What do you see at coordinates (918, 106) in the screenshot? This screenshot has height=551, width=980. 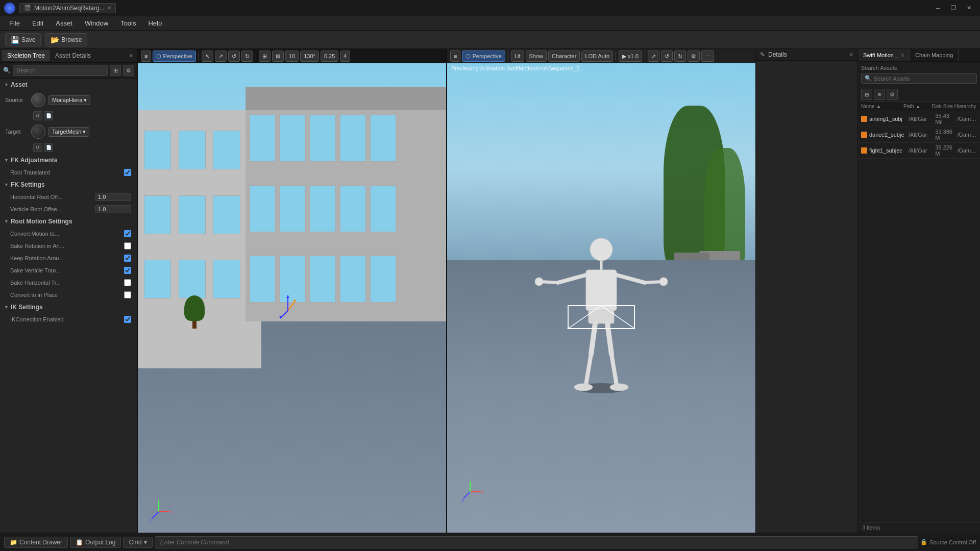 I see `col-path-header: Path ▲` at bounding box center [918, 106].